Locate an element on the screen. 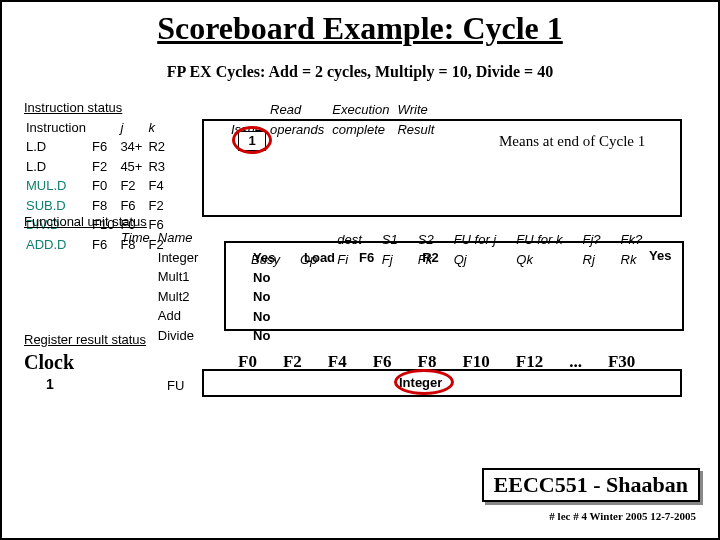 This screenshot has width=720, height=540. highlight-oval-issue is located at coordinates (252, 140).